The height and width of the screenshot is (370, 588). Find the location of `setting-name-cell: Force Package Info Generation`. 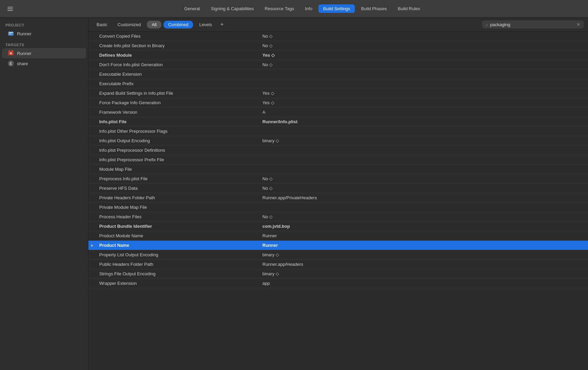

setting-name-cell: Force Package Info Generation is located at coordinates (178, 103).